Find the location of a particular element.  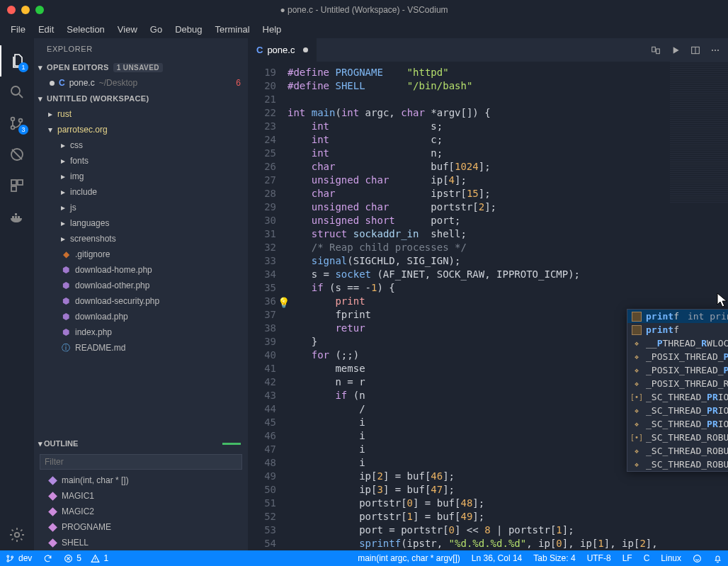

tree-folder: ▸js is located at coordinates (141, 208).